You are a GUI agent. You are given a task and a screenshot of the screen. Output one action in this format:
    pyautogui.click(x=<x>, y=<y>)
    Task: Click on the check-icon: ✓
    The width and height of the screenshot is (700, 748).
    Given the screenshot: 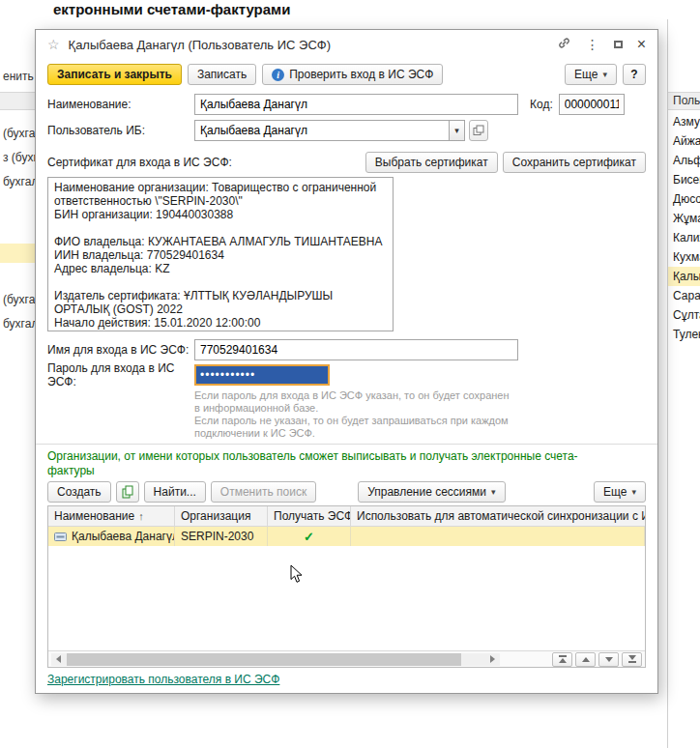 What is the action you would take?
    pyautogui.click(x=309, y=537)
    